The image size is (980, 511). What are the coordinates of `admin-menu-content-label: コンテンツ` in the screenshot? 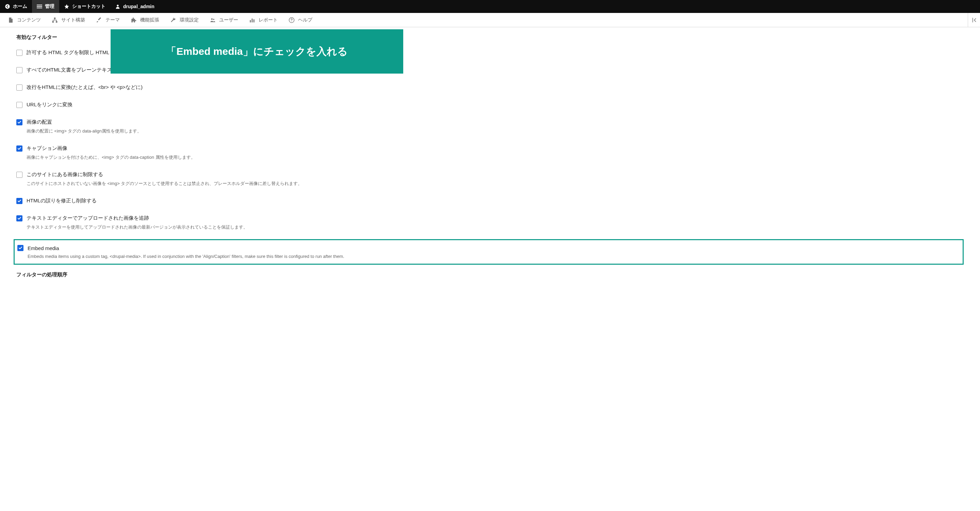 It's located at (29, 20).